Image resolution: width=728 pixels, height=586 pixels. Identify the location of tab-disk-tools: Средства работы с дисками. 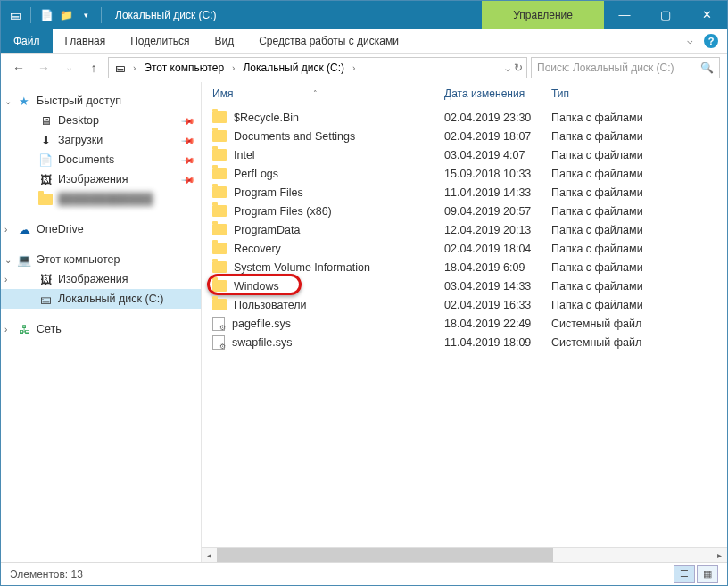
(328, 41).